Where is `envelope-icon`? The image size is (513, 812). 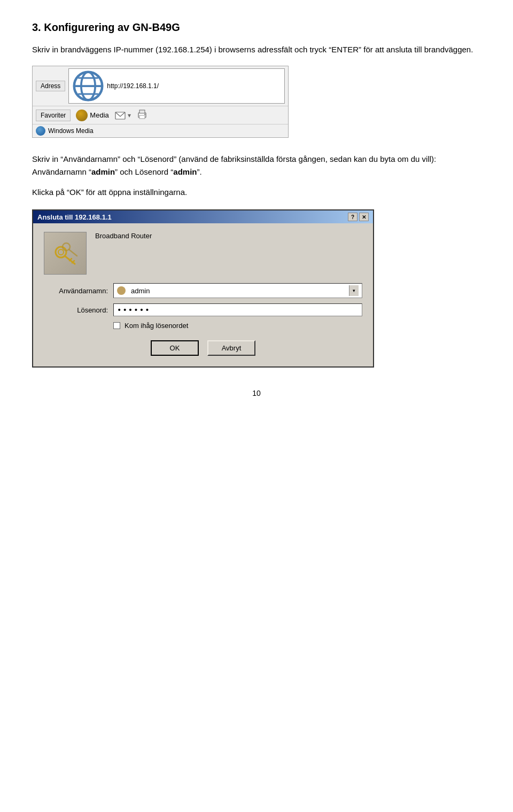 envelope-icon is located at coordinates (120, 115).